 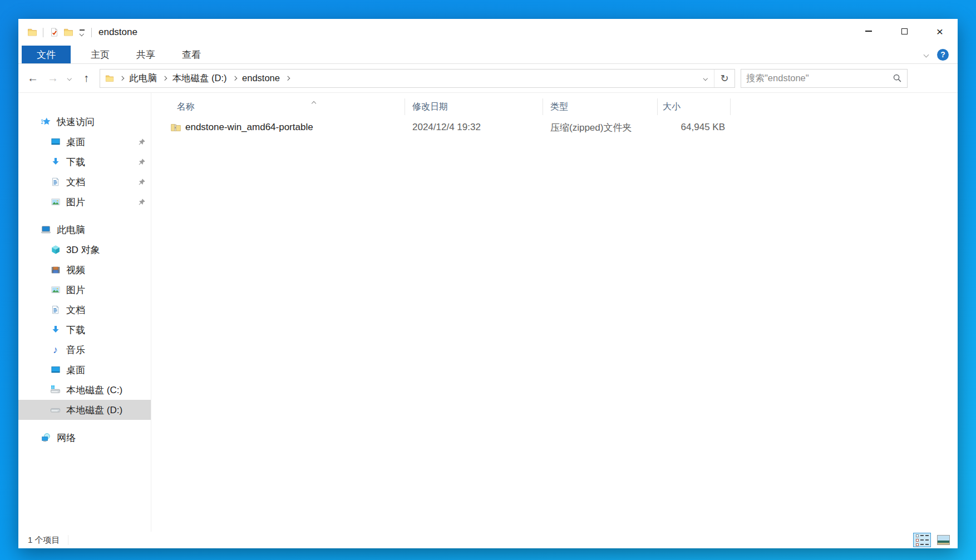 I want to click on recent-locations-button, so click(x=70, y=78).